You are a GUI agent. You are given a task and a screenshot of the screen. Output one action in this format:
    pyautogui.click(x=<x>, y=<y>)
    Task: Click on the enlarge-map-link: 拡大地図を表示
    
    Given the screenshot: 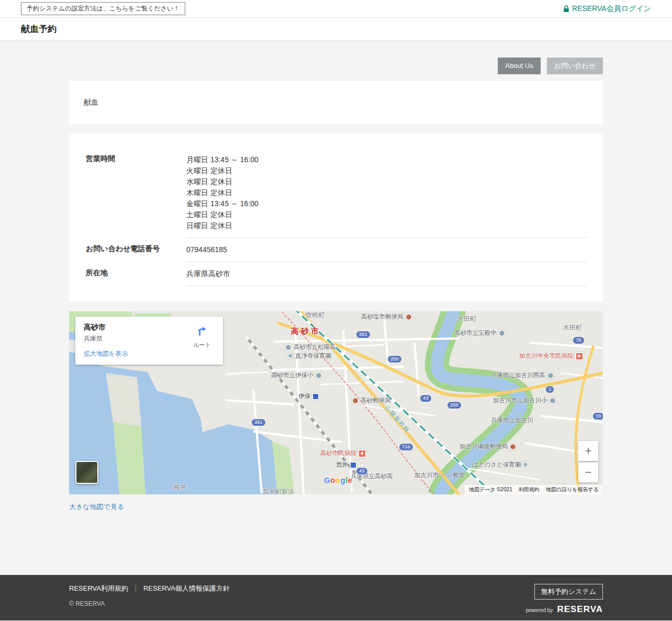 What is the action you would take?
    pyautogui.click(x=106, y=354)
    